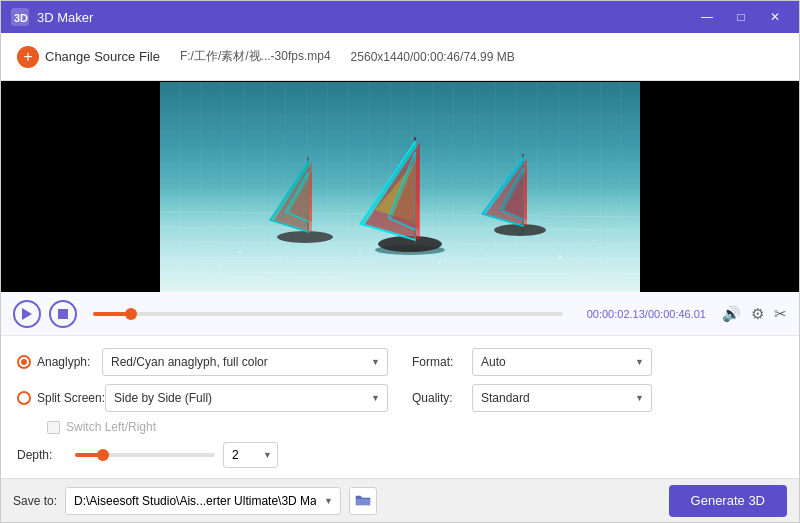 Image resolution: width=800 pixels, height=523 pixels. What do you see at coordinates (256, 56) in the screenshot?
I see `file-path: F:/工作/素材/视...-30fps.mp4` at bounding box center [256, 56].